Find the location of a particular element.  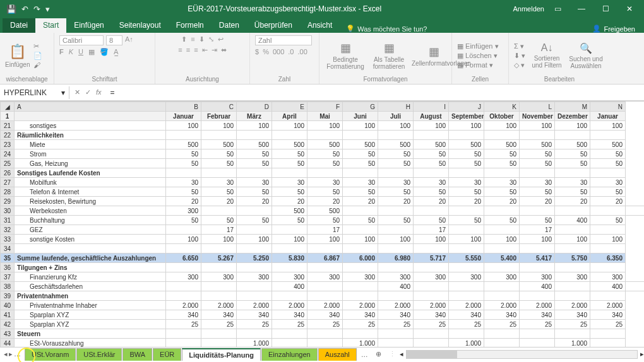

name-box: HYPERLINK▾ is located at coordinates (35, 93).